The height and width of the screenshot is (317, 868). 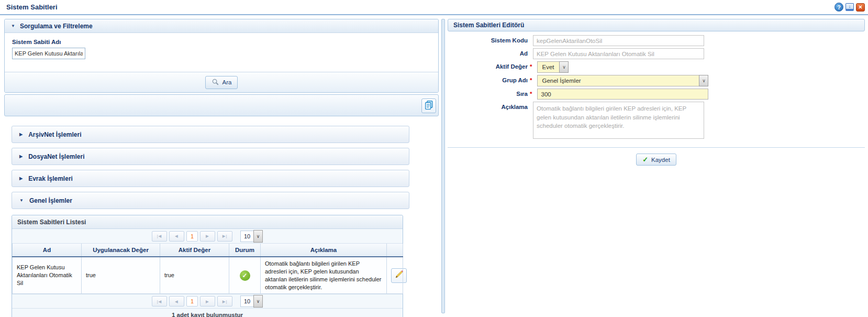 What do you see at coordinates (619, 121) in the screenshot?
I see `aciklama-textarea: Otomatik bağlantı bilgileri girilen KEP …` at bounding box center [619, 121].